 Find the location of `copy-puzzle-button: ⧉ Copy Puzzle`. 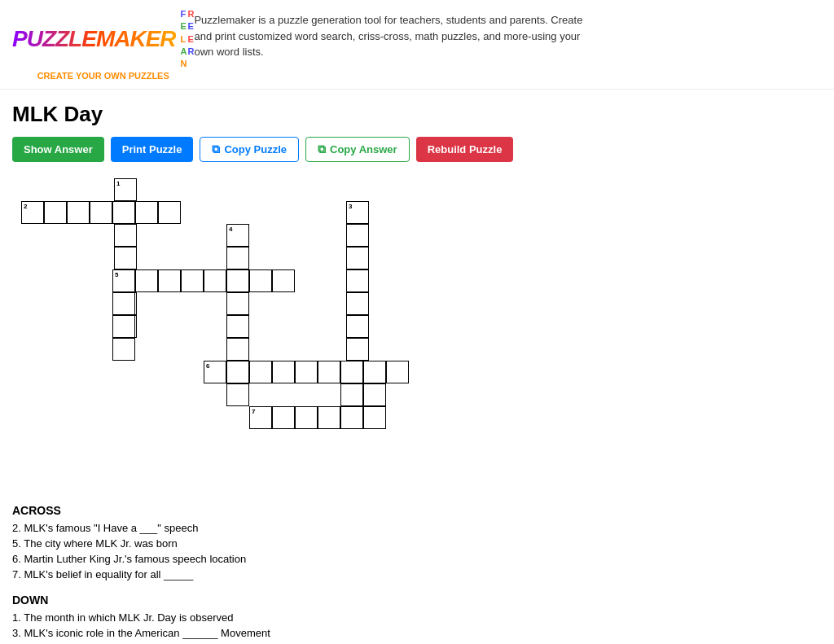

copy-puzzle-button: ⧉ Copy Puzzle is located at coordinates (249, 150).